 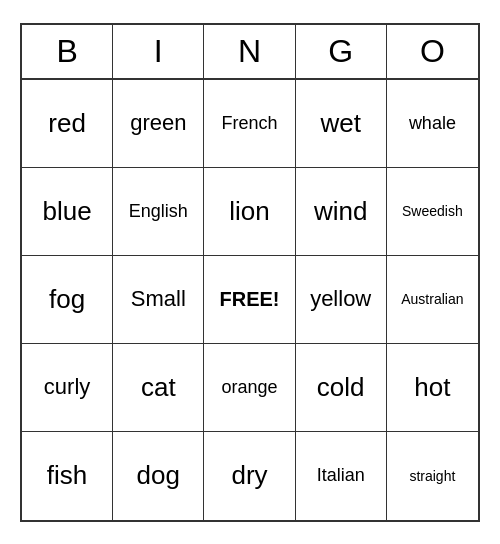 I want to click on bingo-cell: cat, so click(x=158, y=388).